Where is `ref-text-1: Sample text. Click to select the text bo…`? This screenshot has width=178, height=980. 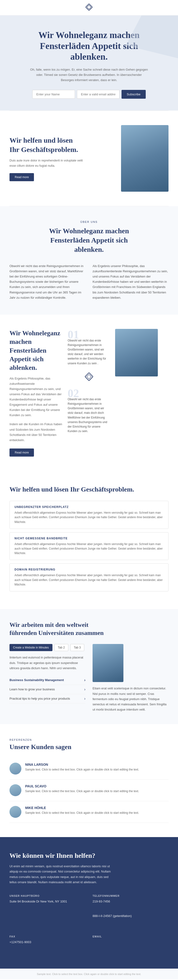
ref-text-1: Sample text. Click to select the text bo… is located at coordinates (82, 770).